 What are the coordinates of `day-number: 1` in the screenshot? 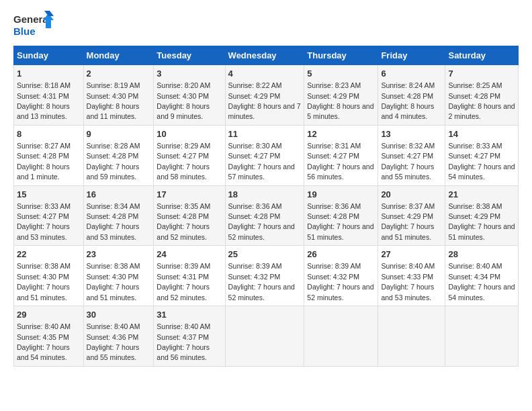 It's located at (48, 74).